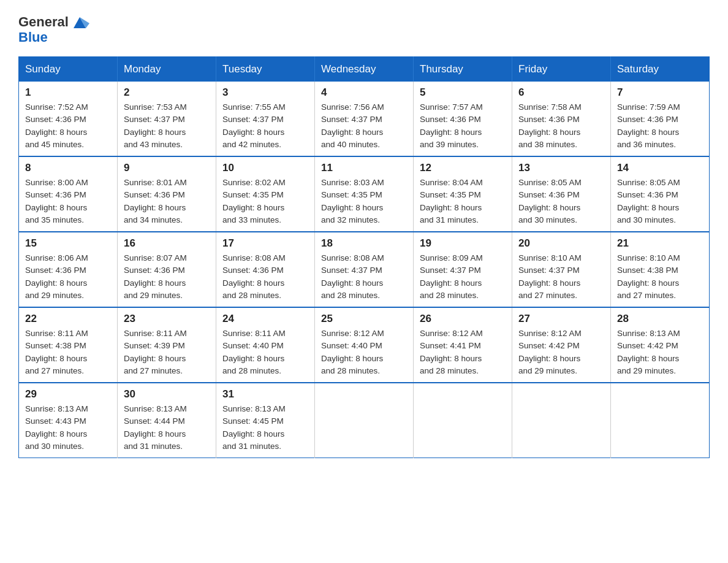  I want to click on day-info: Sunrise: 7:53 AM Sunset: 4:37 PM Dayligh…, so click(167, 126).